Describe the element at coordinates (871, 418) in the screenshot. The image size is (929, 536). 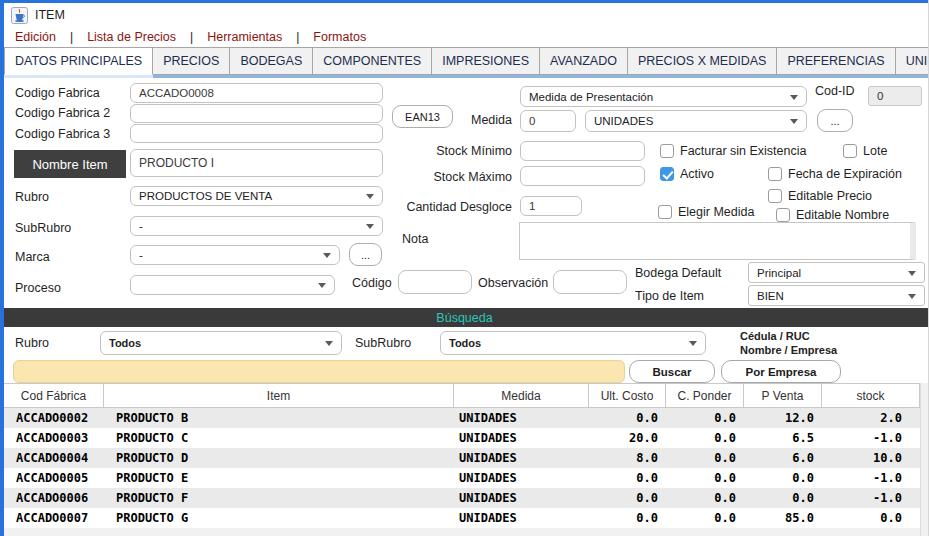
I see `table-cell: 2.0` at that location.